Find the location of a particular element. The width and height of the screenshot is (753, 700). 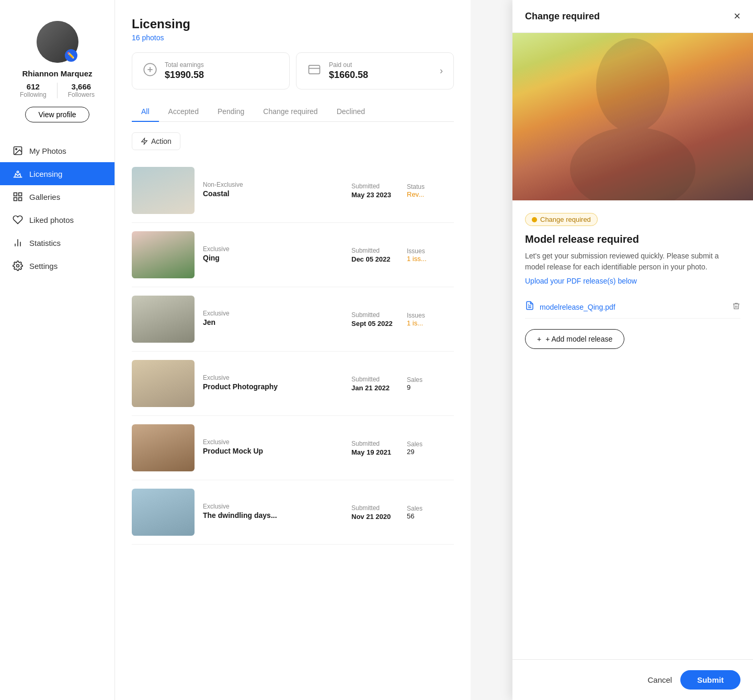

photo-status-col: Issues 1 iss... is located at coordinates (430, 255).